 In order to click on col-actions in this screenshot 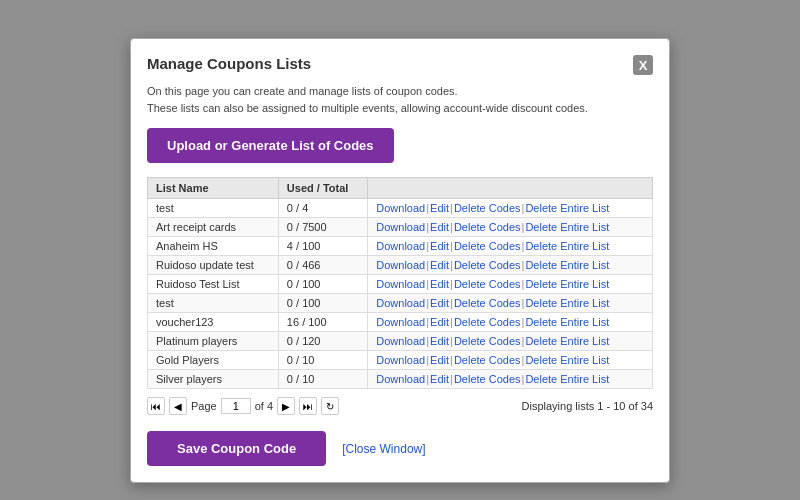, I will do `click(510, 188)`.